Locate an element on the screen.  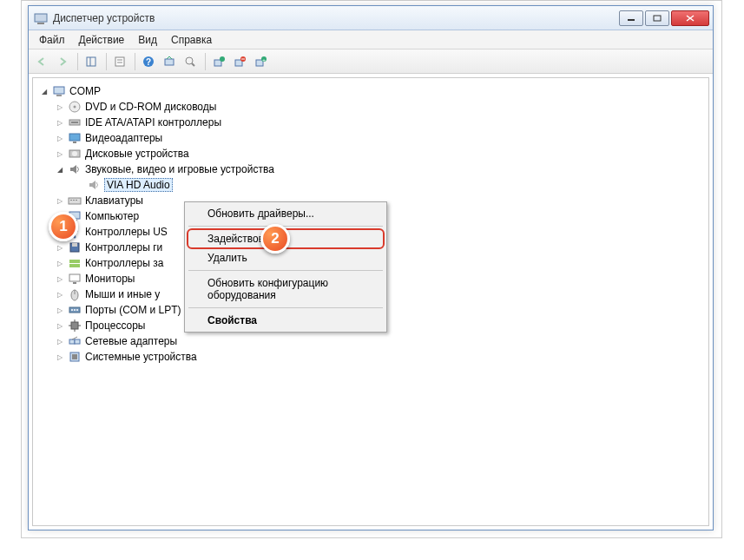
tree-item: Системные устройства is located at coordinates (371, 357).